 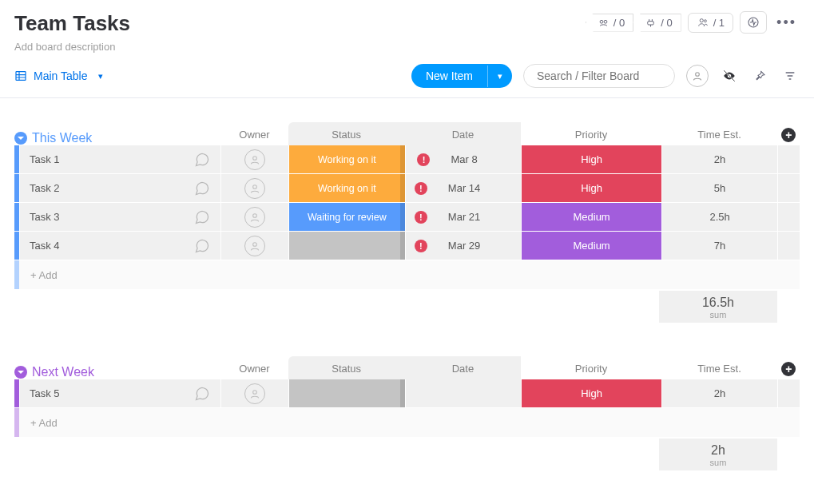 I want to click on members-button: / 1, so click(x=711, y=22).